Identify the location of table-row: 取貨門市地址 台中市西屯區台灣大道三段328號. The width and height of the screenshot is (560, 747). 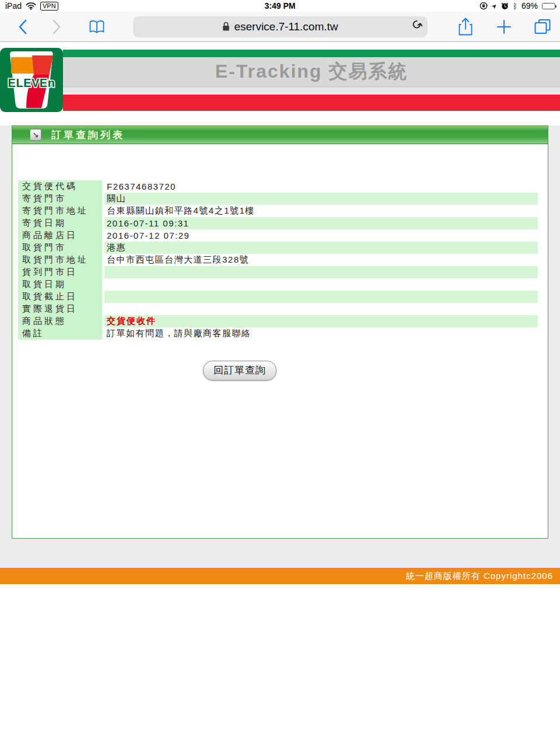
(278, 260).